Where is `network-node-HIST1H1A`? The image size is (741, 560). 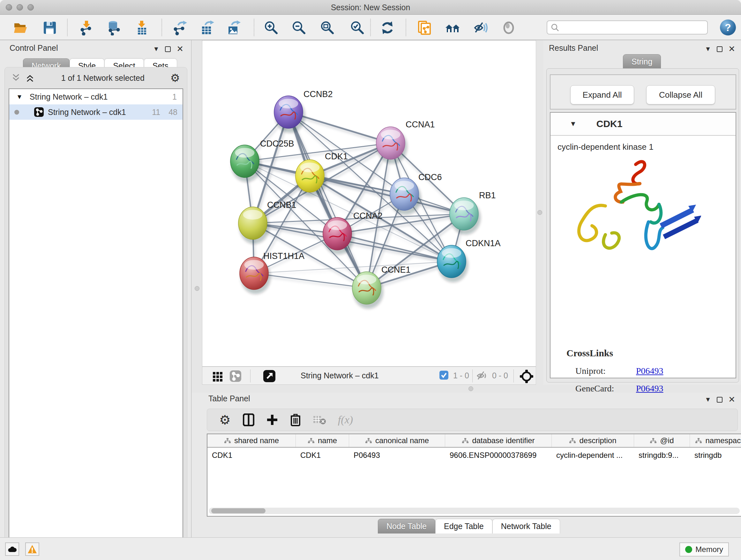 network-node-HIST1H1A is located at coordinates (255, 275).